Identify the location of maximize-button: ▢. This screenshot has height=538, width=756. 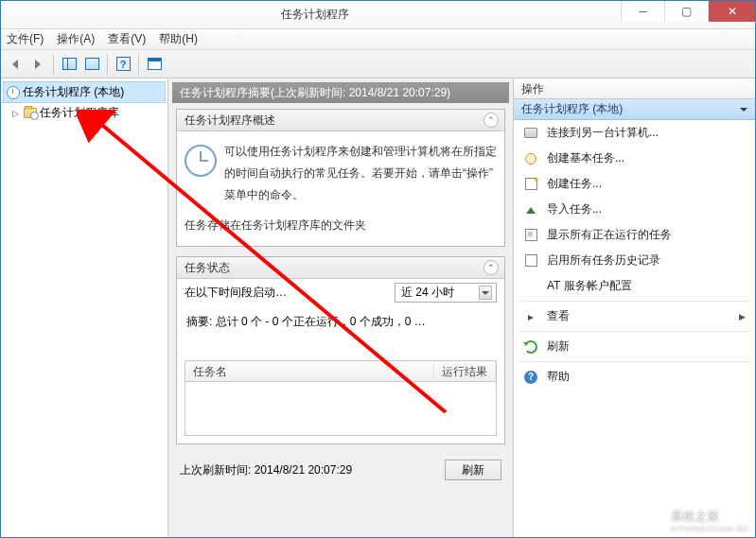
(686, 11).